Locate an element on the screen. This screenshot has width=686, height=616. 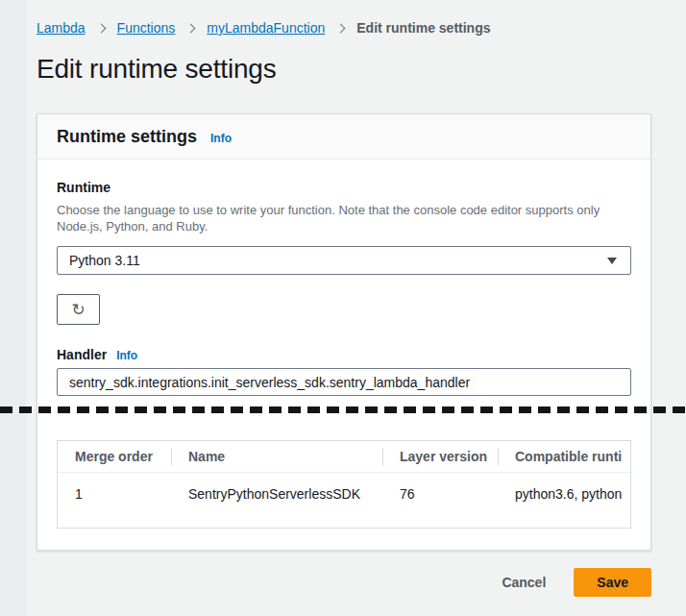
cell-layer-name: SentryPythonServerlessSDK is located at coordinates (277, 500).